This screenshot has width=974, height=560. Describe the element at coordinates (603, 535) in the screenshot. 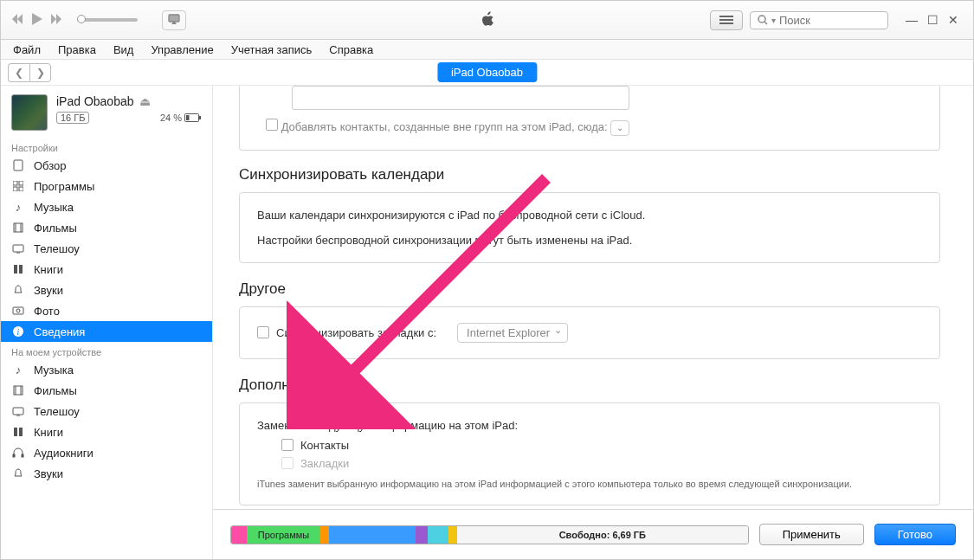

I see `storage-seg-free: Свободно: 6,69 ГБ` at that location.